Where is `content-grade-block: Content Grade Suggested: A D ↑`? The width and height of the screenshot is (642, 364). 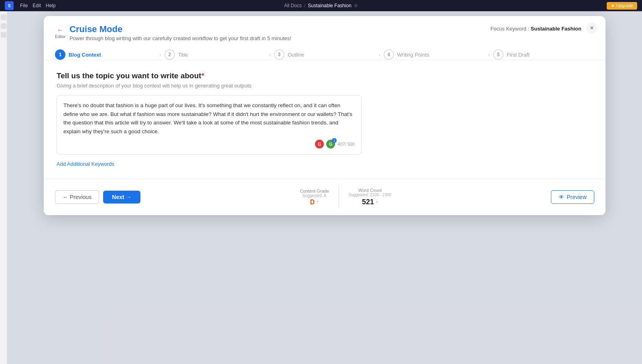 content-grade-block: Content Grade Suggested: A D ↑ is located at coordinates (314, 197).